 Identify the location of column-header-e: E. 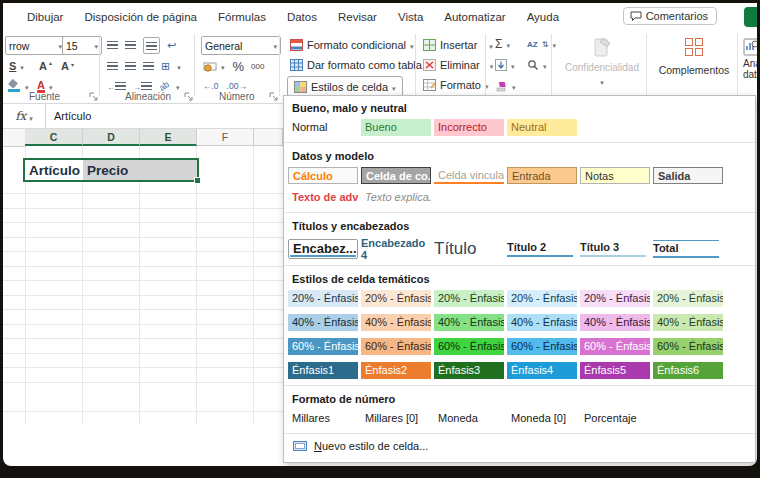
(168, 138).